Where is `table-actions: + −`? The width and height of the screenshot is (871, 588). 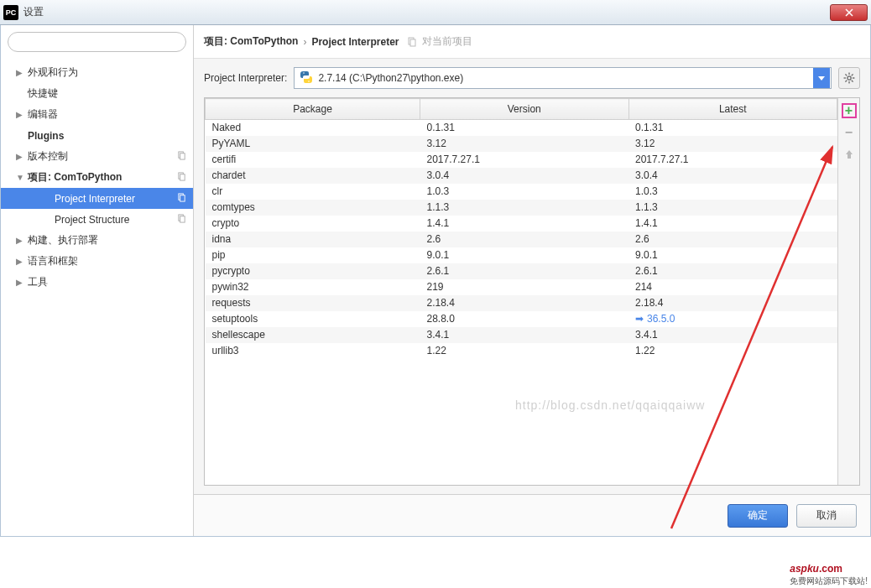
table-actions: + − is located at coordinates (848, 292).